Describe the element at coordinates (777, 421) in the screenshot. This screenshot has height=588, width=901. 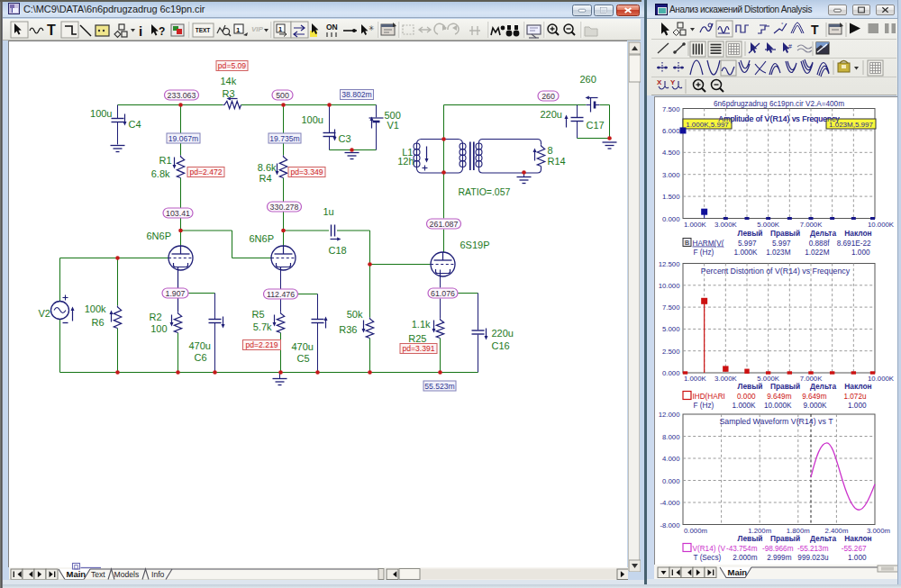
I see `svg-text: Sampled Waveform V(R14) vs T` at that location.